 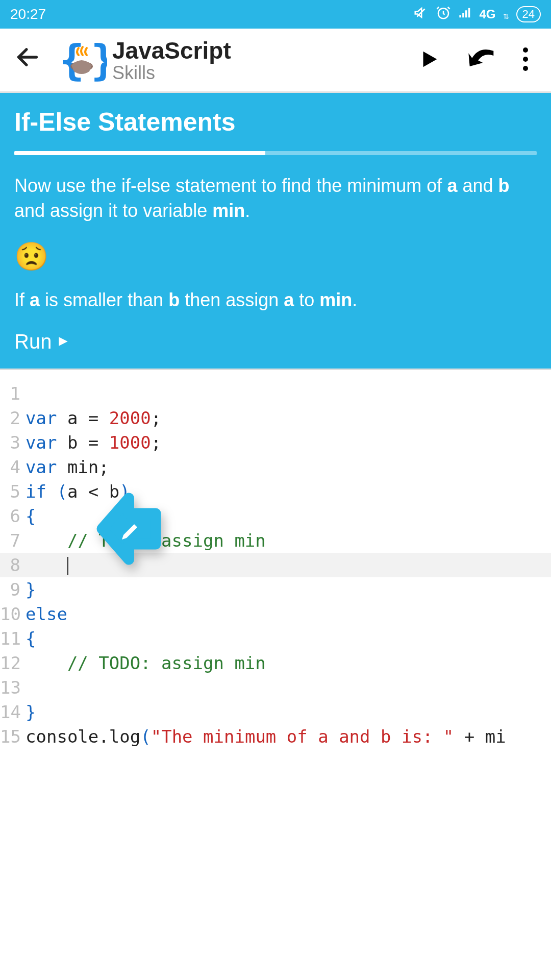 What do you see at coordinates (13, 614) in the screenshot?
I see `line-number: 10` at bounding box center [13, 614].